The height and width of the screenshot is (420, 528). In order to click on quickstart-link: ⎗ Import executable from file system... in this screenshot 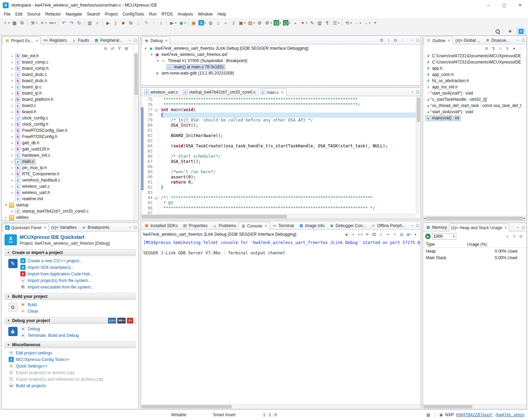, I will do `click(78, 287)`.